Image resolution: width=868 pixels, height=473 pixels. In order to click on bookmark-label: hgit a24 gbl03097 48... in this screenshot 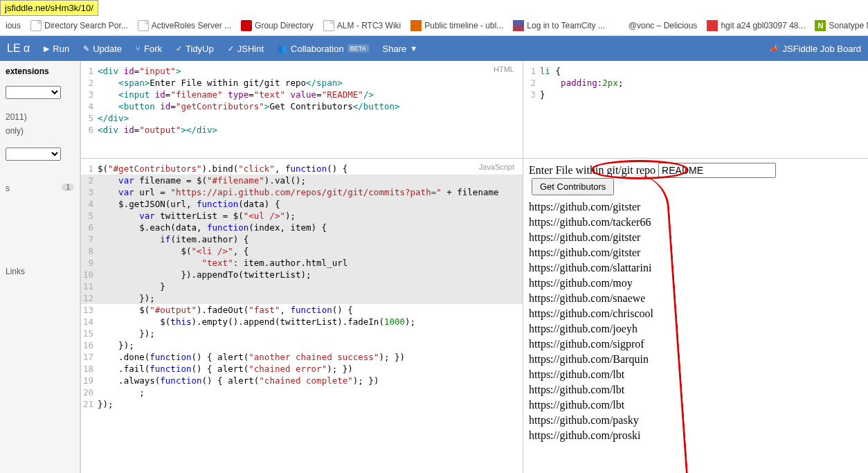, I will do `click(763, 26)`.